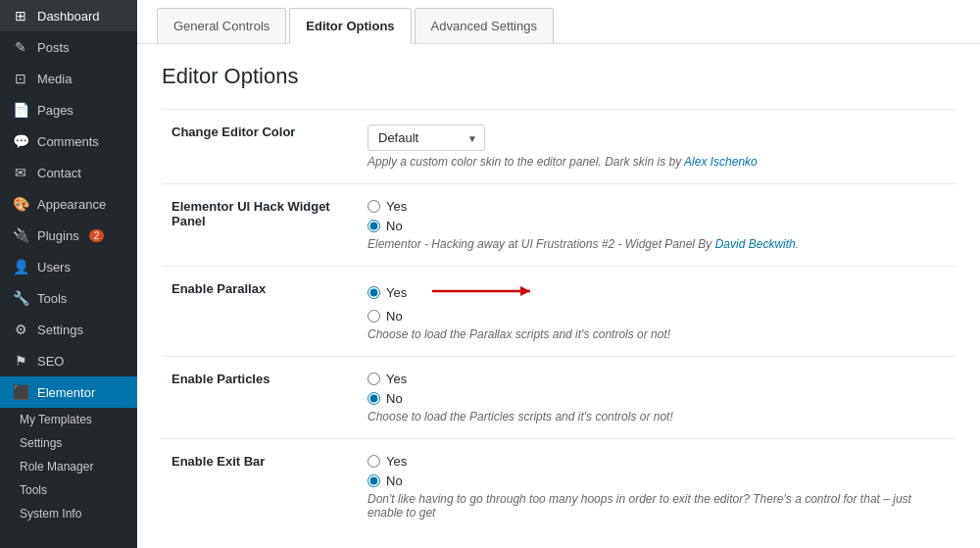  Describe the element at coordinates (69, 173) in the screenshot. I see `sidebar-item-contact: ✉ Contact` at that location.